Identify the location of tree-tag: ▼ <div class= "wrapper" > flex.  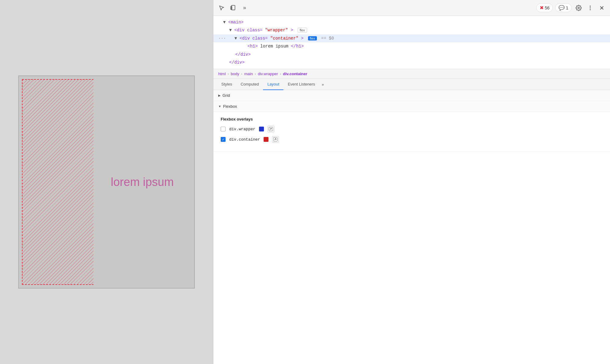
(268, 30).